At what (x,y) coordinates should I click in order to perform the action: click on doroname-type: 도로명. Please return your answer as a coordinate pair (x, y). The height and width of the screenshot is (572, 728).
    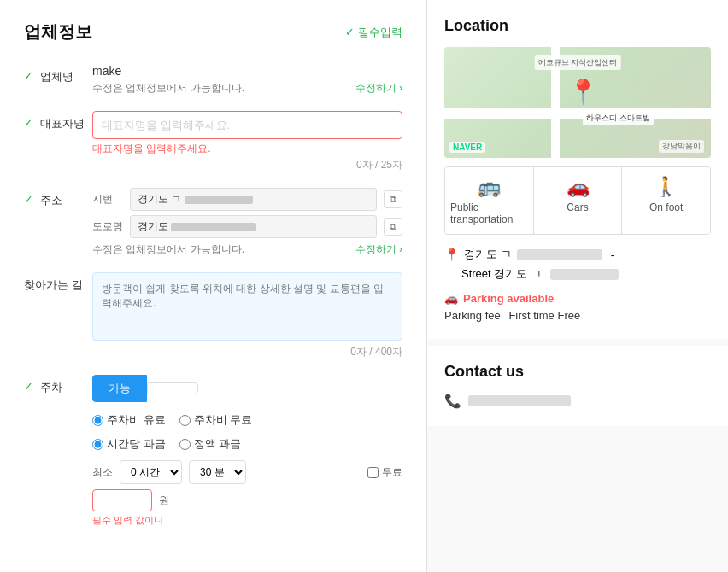
    Looking at the image, I should click on (108, 227).